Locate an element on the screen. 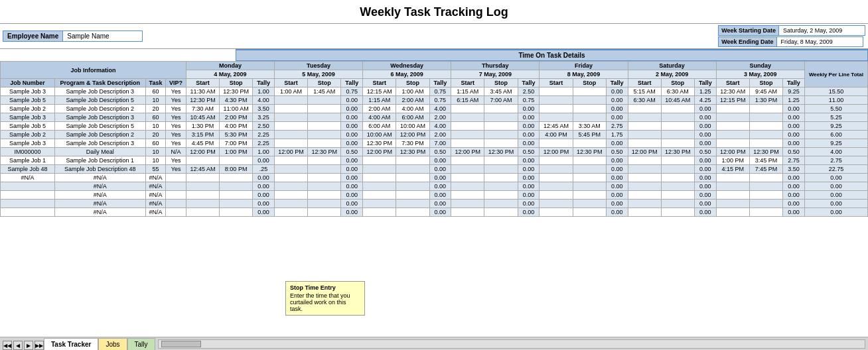 The width and height of the screenshot is (868, 350). cell: 7.00 is located at coordinates (441, 143).